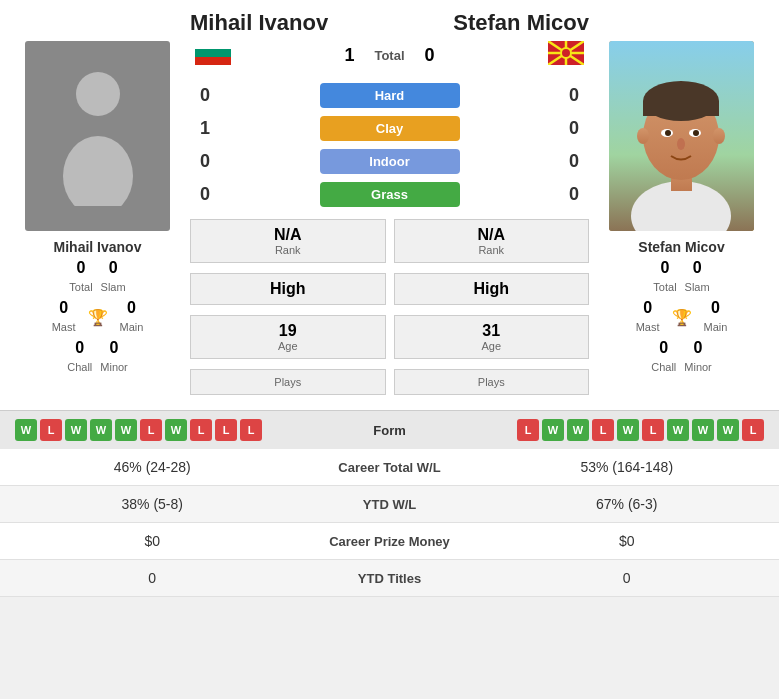 This screenshot has width=779, height=699. I want to click on right-slam-stat: 0 Slam, so click(698, 277).